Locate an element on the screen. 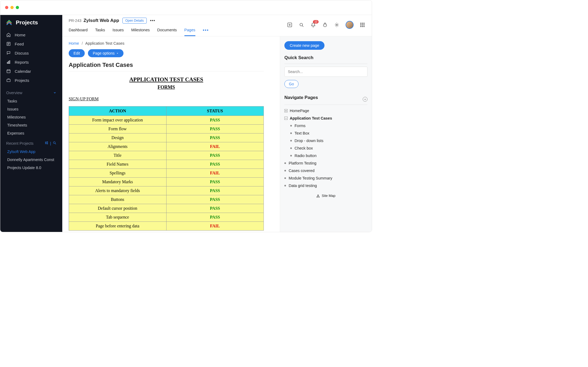 Image resolution: width=588 pixels, height=367 pixels. recent-project-item: Projects Update 8.0 is located at coordinates (31, 168).